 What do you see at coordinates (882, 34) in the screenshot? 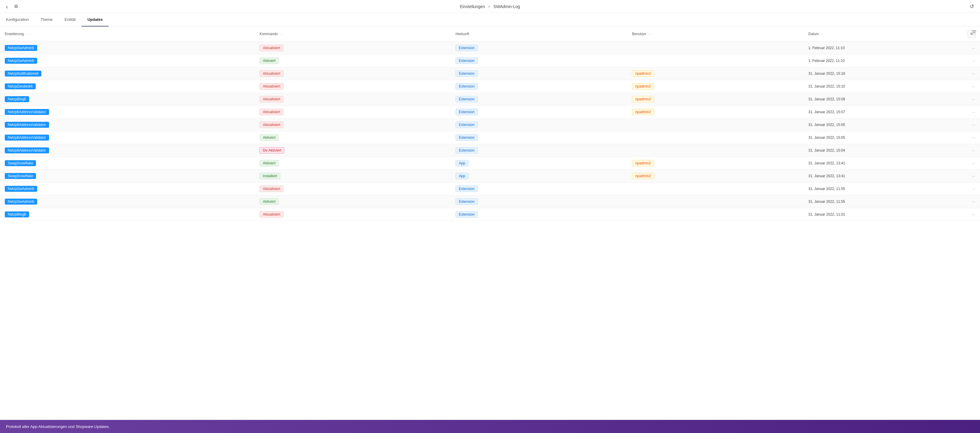
I see `col-header-datum: Datum ···` at bounding box center [882, 34].